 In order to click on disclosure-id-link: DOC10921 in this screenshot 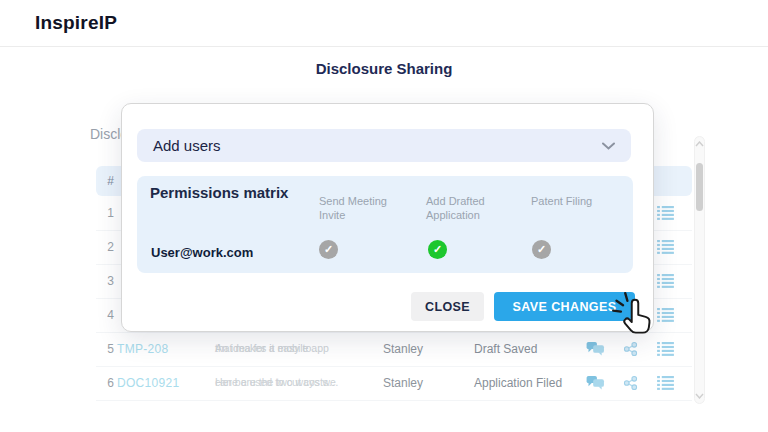, I will do `click(148, 383)`.